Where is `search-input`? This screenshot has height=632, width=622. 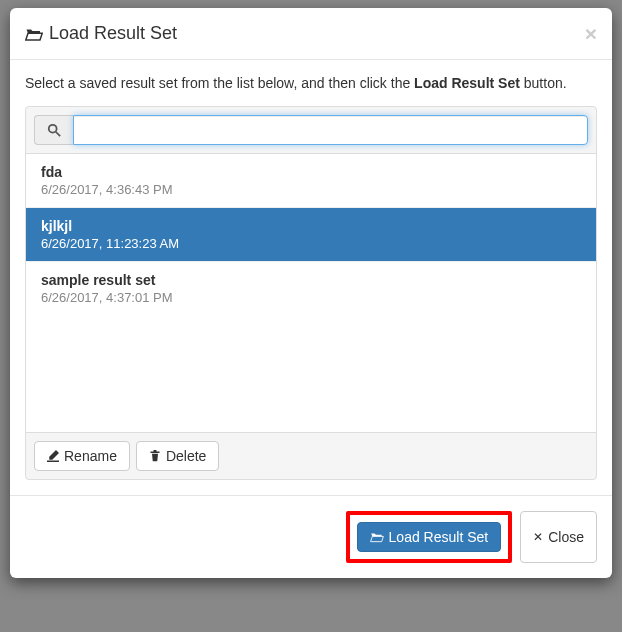
search-input is located at coordinates (330, 130).